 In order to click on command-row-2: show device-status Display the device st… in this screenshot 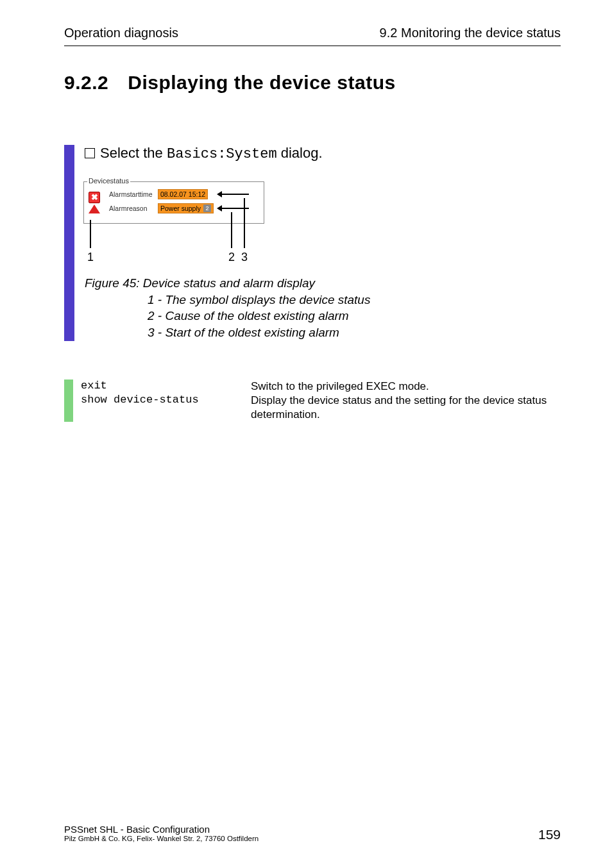, I will do `click(321, 408)`.